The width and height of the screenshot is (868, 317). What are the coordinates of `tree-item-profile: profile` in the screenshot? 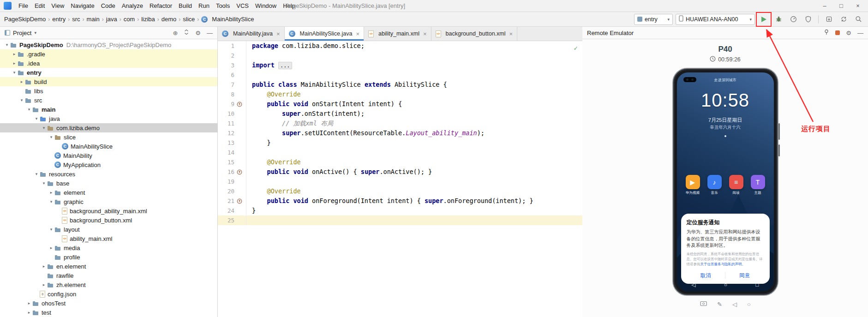 It's located at (109, 257).